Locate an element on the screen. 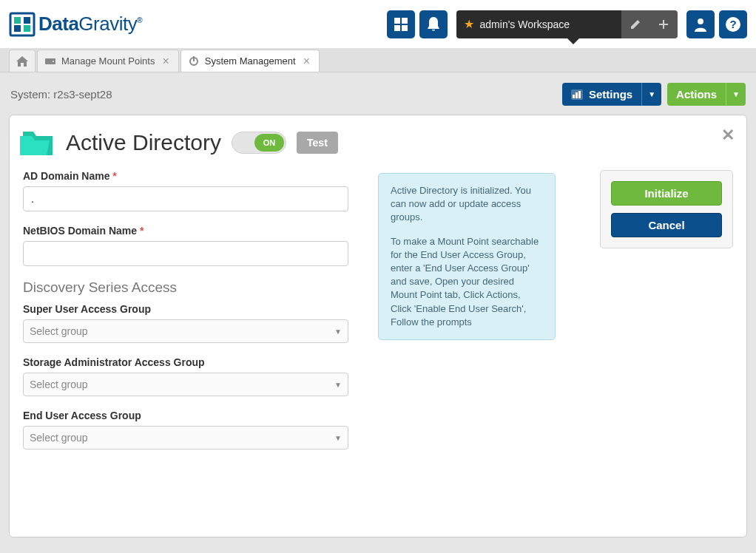 The image size is (756, 553). super-user-select: Select group ▼ is located at coordinates (186, 331).